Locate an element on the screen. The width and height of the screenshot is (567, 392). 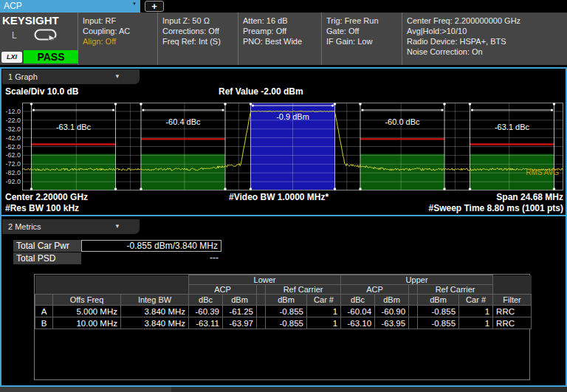
graph-window-dropdown: 1 Graph ▼ is located at coordinates (71, 77).